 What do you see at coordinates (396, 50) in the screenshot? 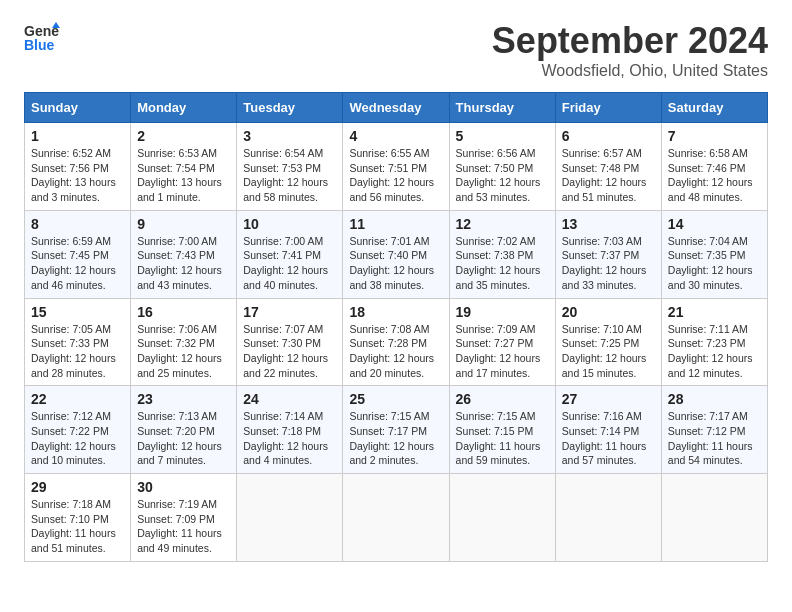
I see `page-header: General Blue September 2024 Woodsfield, …` at bounding box center [396, 50].